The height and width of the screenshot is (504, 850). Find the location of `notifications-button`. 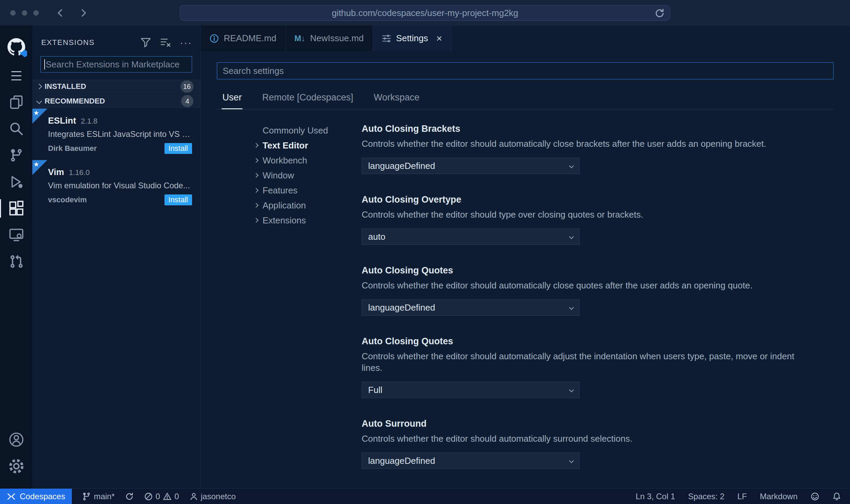

notifications-button is located at coordinates (837, 497).